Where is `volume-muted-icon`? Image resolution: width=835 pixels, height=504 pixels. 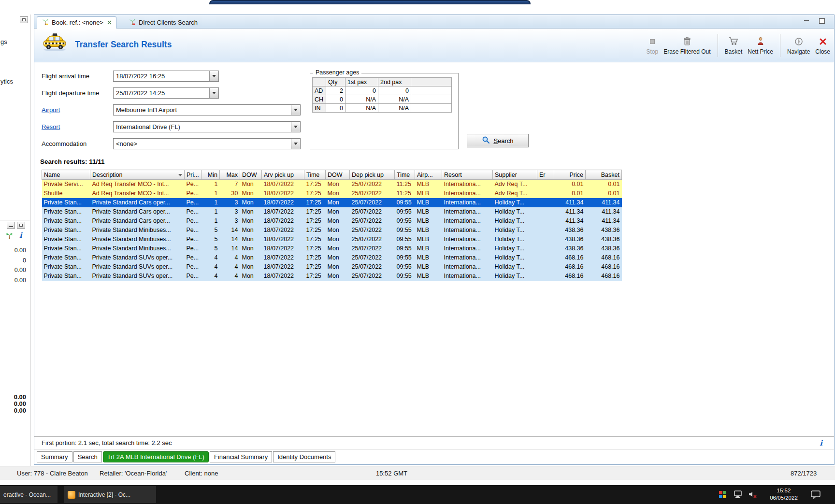
volume-muted-icon is located at coordinates (753, 496).